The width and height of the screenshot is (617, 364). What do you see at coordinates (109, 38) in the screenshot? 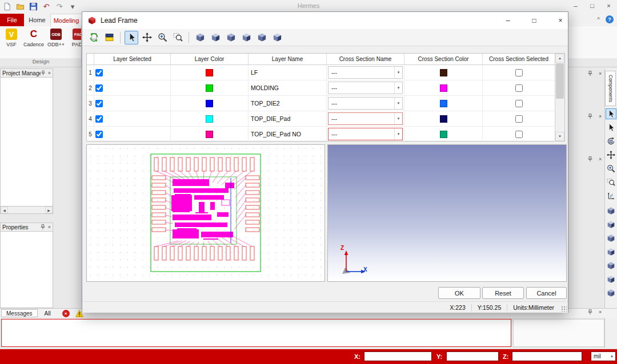
I see `layer-colors-button` at bounding box center [109, 38].